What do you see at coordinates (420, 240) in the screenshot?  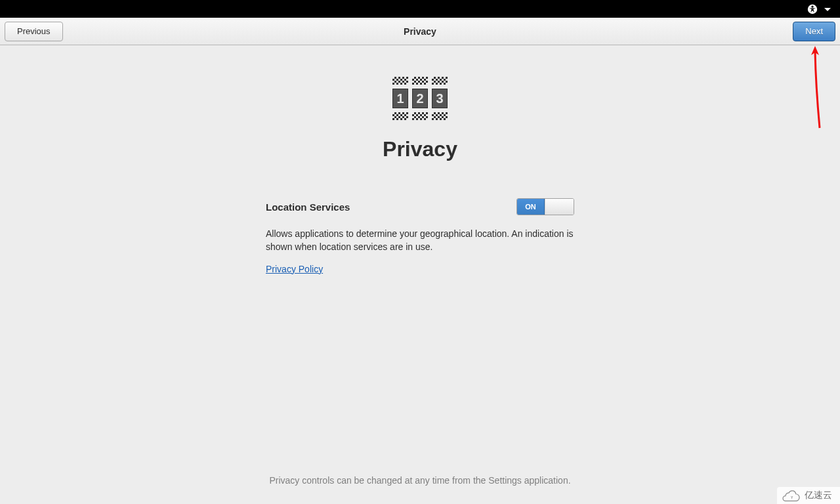 I see `location-services-description: Allows applications to determine your ge…` at bounding box center [420, 240].